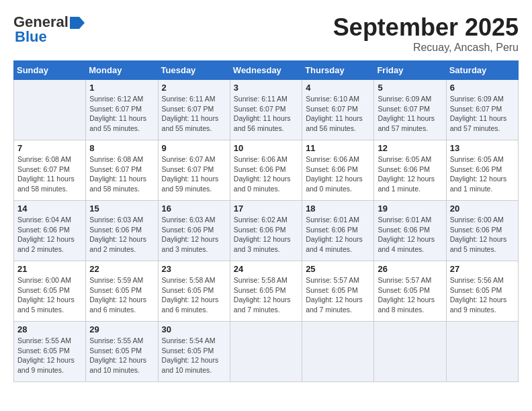 The width and height of the screenshot is (532, 411). Describe the element at coordinates (122, 110) in the screenshot. I see `calendar-cell: 1Sunrise: 6:12 AM Sunset: 6:07 PM Daylig…` at that location.